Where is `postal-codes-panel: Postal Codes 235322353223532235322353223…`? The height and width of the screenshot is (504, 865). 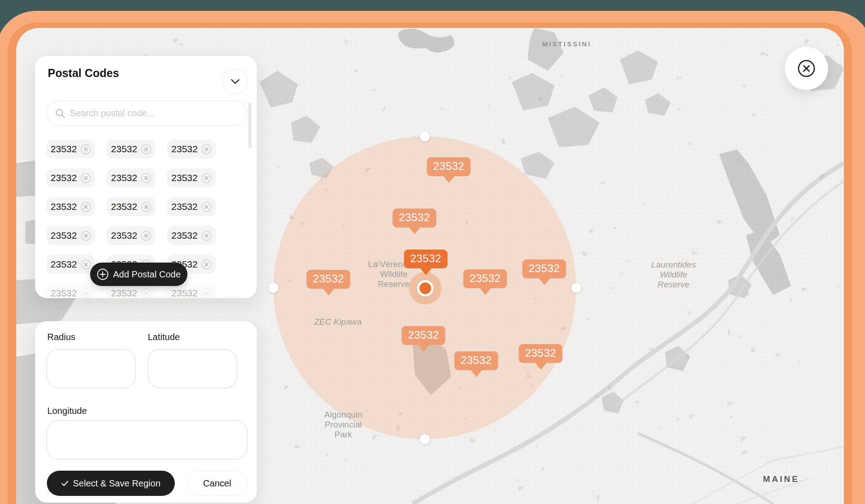
postal-codes-panel: Postal Codes 235322353223532235322353223… is located at coordinates (146, 177).